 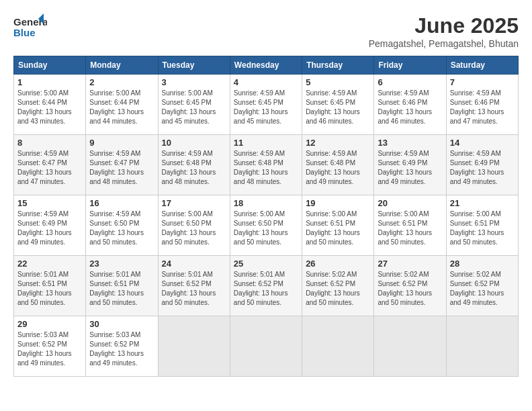 I want to click on calendar-week-row: 29 Sunrise: 5:03 AM Sunset: 6:52 PM Dayl…, so click(x=266, y=347).